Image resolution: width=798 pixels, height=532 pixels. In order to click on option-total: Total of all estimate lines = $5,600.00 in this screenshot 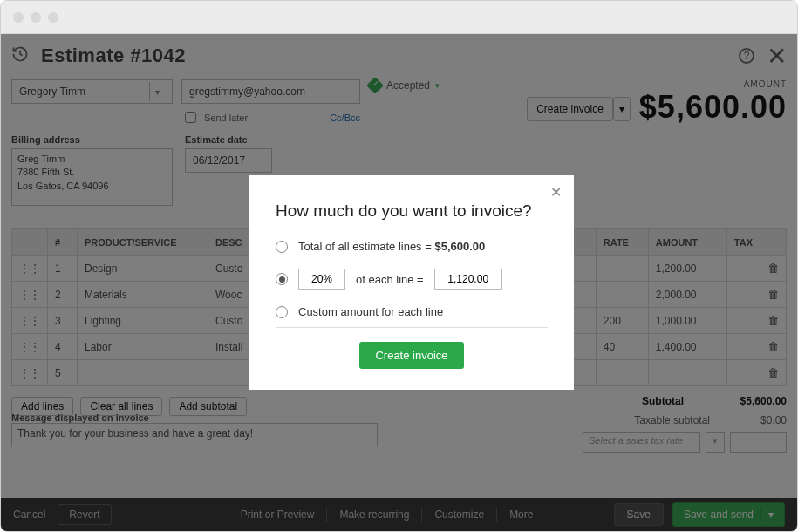, I will do `click(412, 246)`.